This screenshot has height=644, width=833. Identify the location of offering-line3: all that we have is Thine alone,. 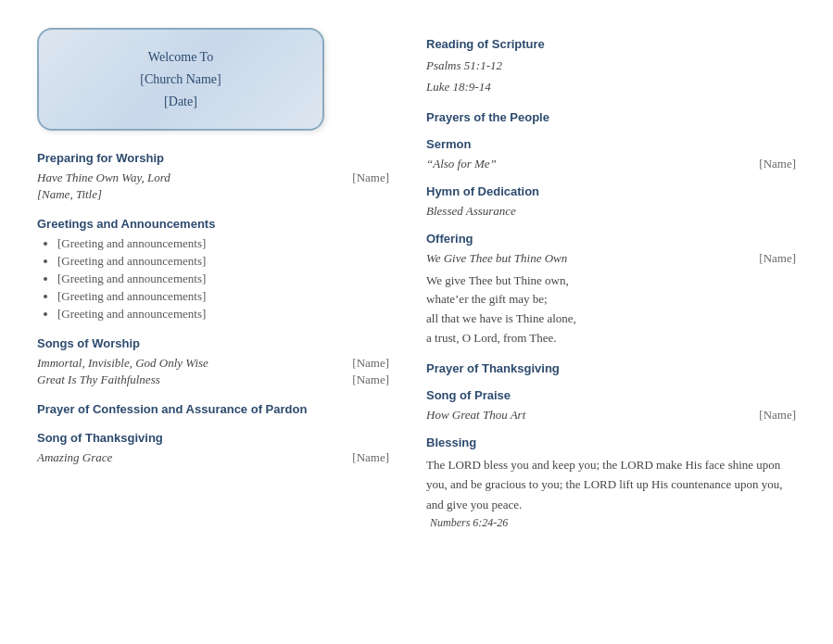
(501, 319).